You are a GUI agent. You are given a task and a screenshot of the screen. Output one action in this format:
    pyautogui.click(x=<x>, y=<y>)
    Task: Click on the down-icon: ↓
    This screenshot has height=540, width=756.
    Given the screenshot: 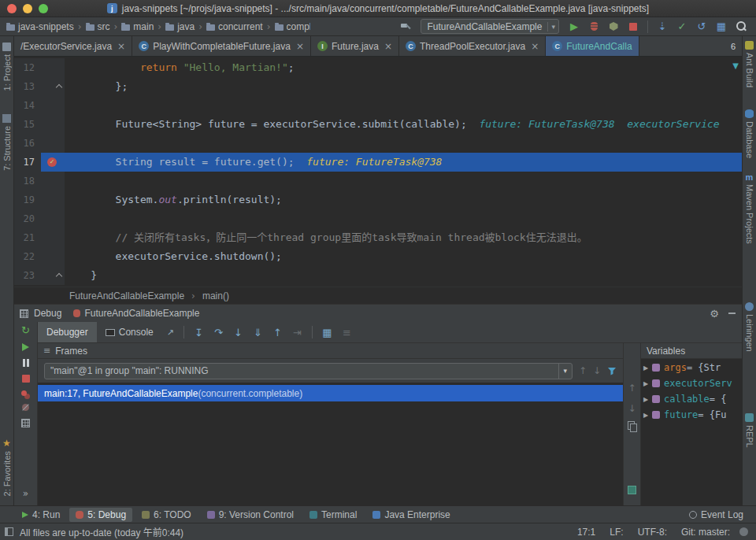 What is the action you would take?
    pyautogui.click(x=632, y=409)
    